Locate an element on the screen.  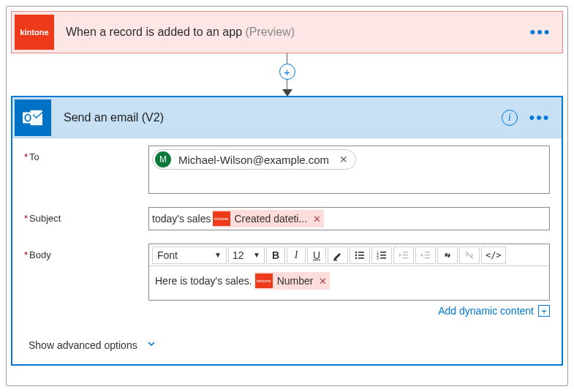
field-row-subject: *Subject today's sales kintone Created d… is located at coordinates (287, 219).